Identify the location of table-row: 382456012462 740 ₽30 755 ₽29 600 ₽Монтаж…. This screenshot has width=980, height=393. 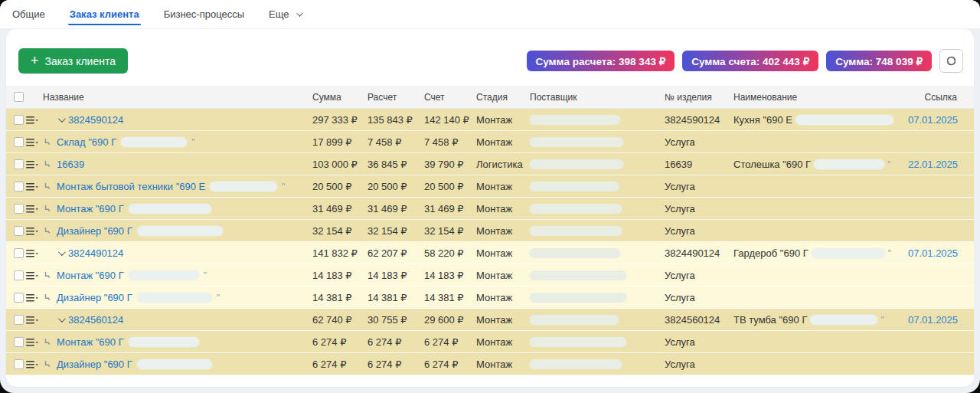
(490, 320).